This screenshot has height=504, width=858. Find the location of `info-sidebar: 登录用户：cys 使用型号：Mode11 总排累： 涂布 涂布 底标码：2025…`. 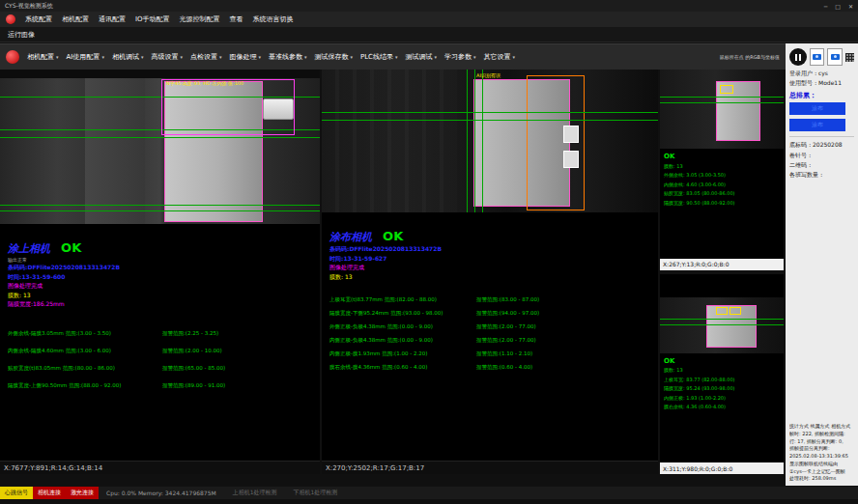

info-sidebar: 登录用户：cys 使用型号：Mode11 总排累： 涂布 涂布 底标码：2025… is located at coordinates (821, 265).